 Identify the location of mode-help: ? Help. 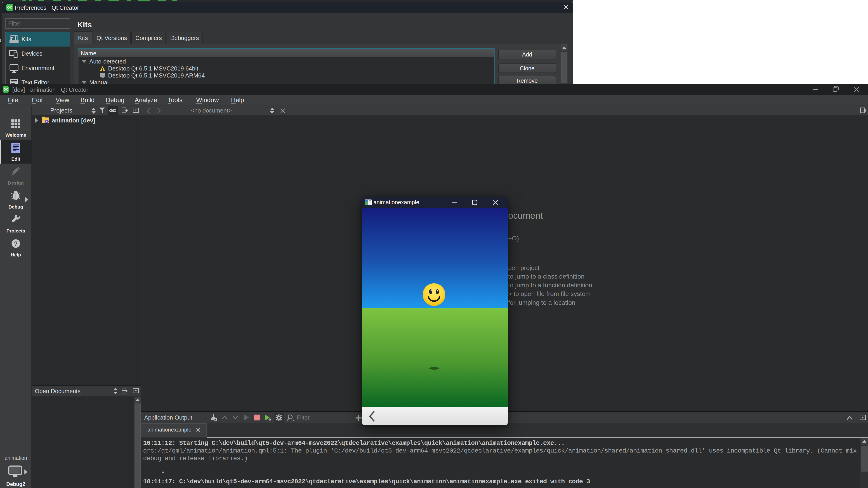
(16, 247).